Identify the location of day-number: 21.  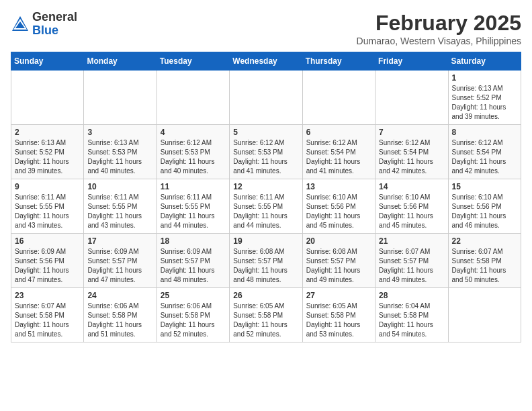
(411, 241).